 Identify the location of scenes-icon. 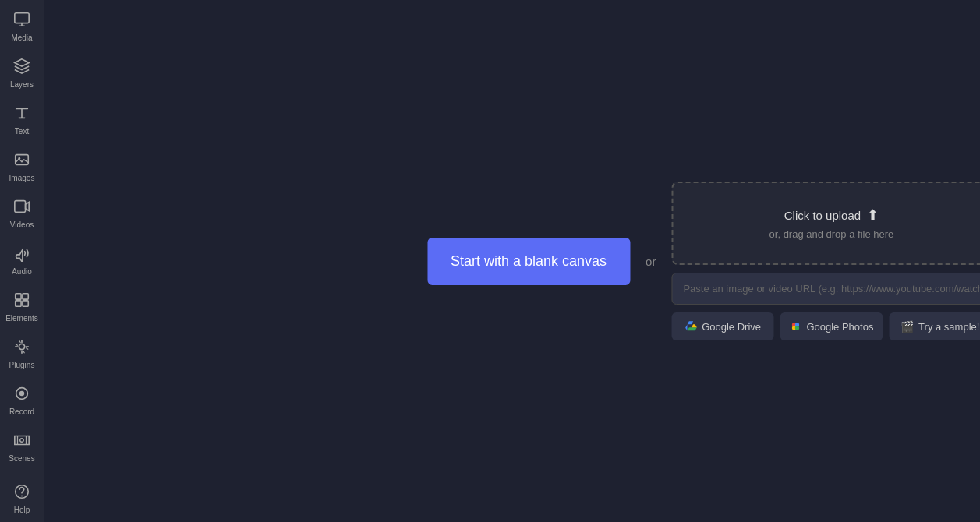
(22, 441).